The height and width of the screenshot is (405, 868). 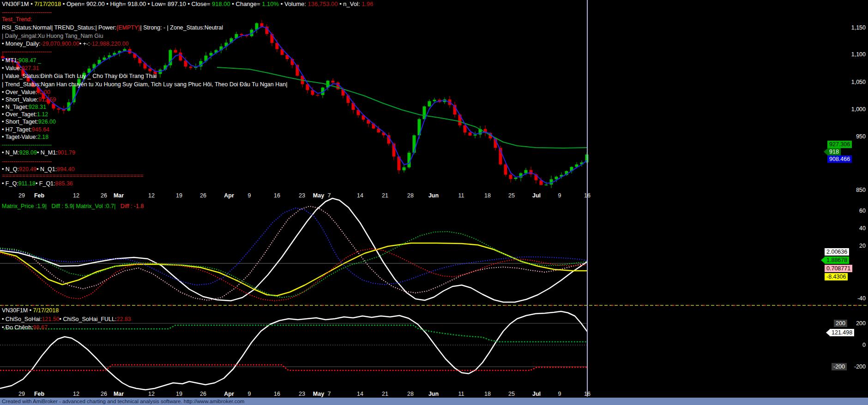 What do you see at coordinates (850, 190) in the screenshot?
I see `y-axis-tick-label: 850` at bounding box center [850, 190].